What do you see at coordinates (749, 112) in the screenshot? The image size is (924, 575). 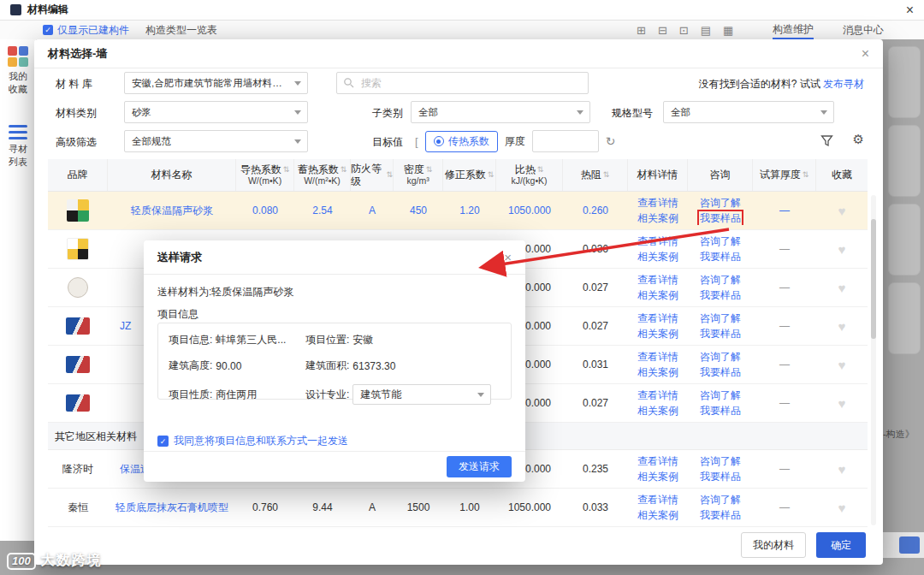 I see `spec-select: 全部` at bounding box center [749, 112].